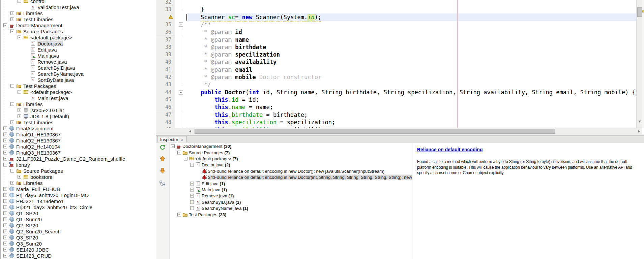  What do you see at coordinates (78, 225) in the screenshot?
I see `project-tree-item-q2-sp20: +Q2_SP20` at bounding box center [78, 225].